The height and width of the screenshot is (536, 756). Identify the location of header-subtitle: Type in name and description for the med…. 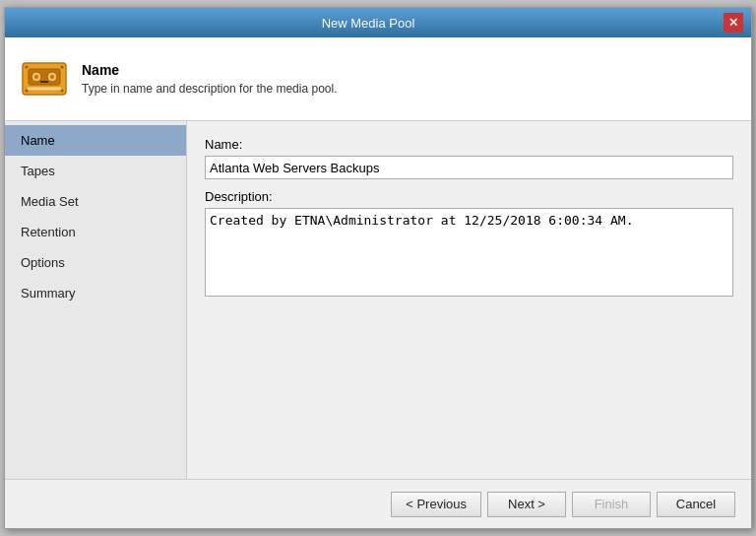
(210, 89).